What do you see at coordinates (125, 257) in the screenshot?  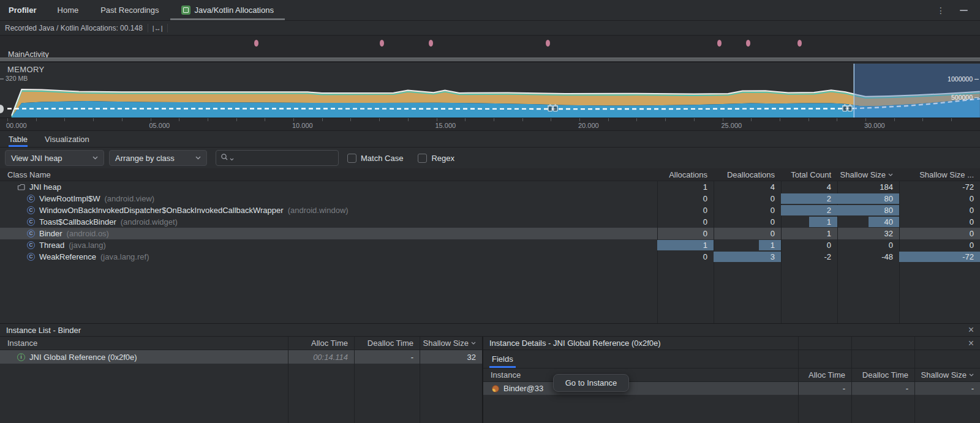 I see `package-name: (java.lang.ref)` at bounding box center [125, 257].